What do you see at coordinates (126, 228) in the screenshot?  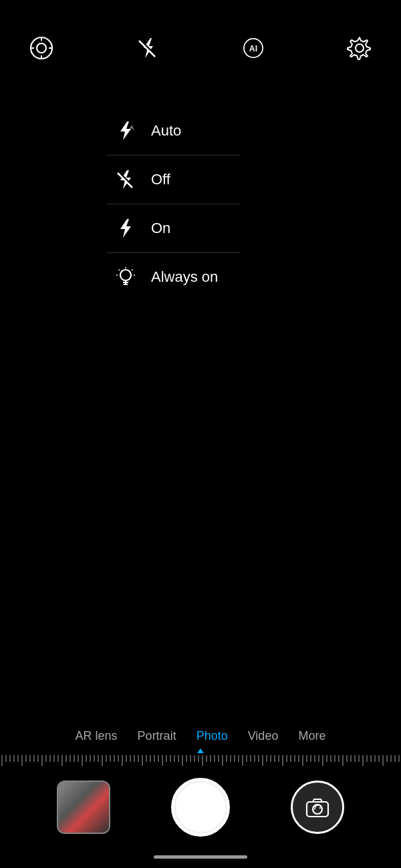 I see `flash-on-icon` at bounding box center [126, 228].